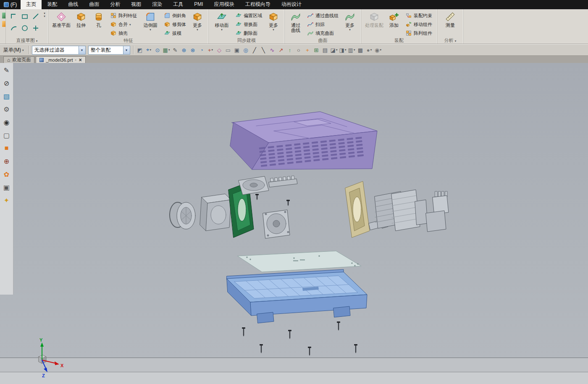 The image size is (588, 384). What do you see at coordinates (36, 28) in the screenshot?
I see `point-plus-icon` at bounding box center [36, 28].